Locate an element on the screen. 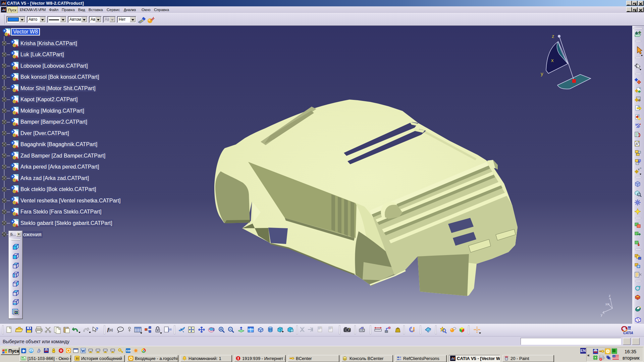  svg-text: CATIA is located at coordinates (628, 333).